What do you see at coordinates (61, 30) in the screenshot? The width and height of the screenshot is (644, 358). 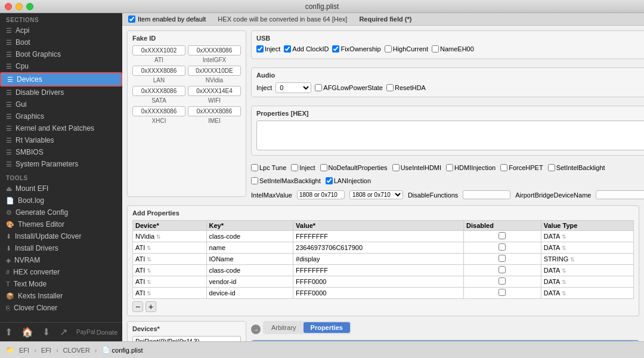 I see `sidebar-item-acpi: ☰ Acpi` at bounding box center [61, 30].